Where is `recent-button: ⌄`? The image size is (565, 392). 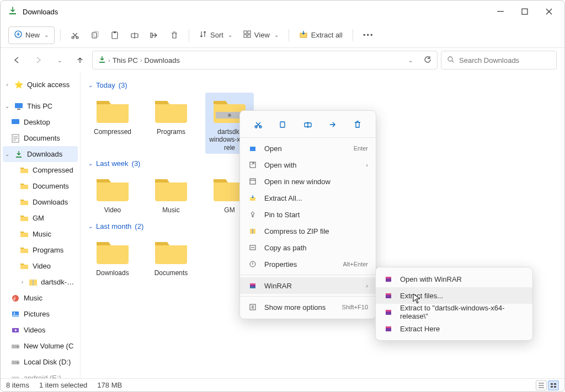 recent-button: ⌄ is located at coordinates (59, 60).